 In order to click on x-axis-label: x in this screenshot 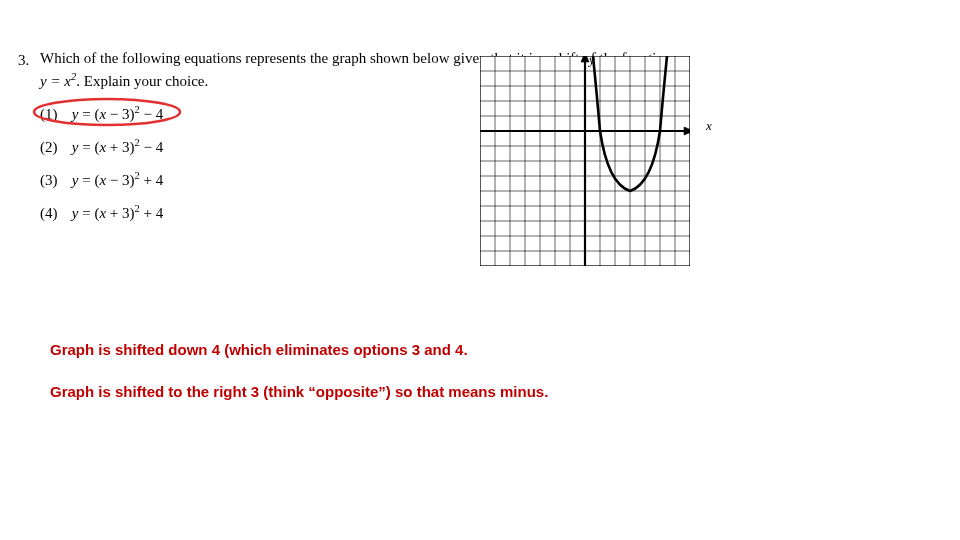, I will do `click(709, 126)`.